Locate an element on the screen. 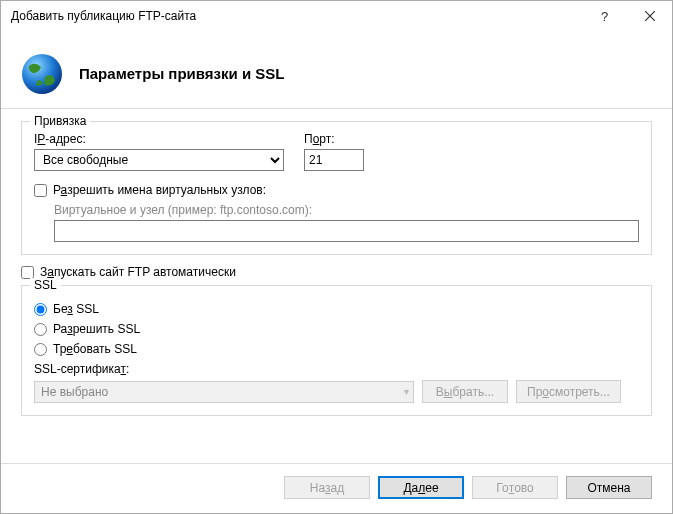 The height and width of the screenshot is (514, 673). autostart-label: Запускать сайт FTP автоматически is located at coordinates (138, 272).